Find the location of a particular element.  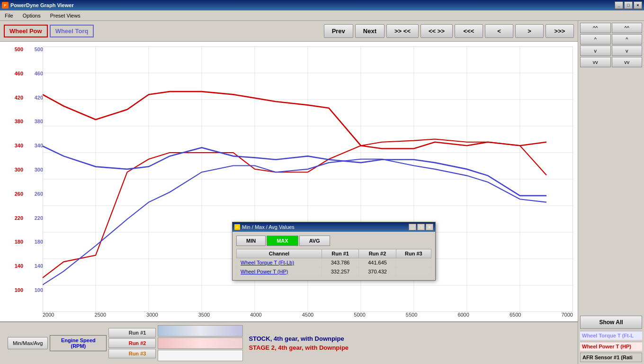

x-6500: 6500 is located at coordinates (515, 315).